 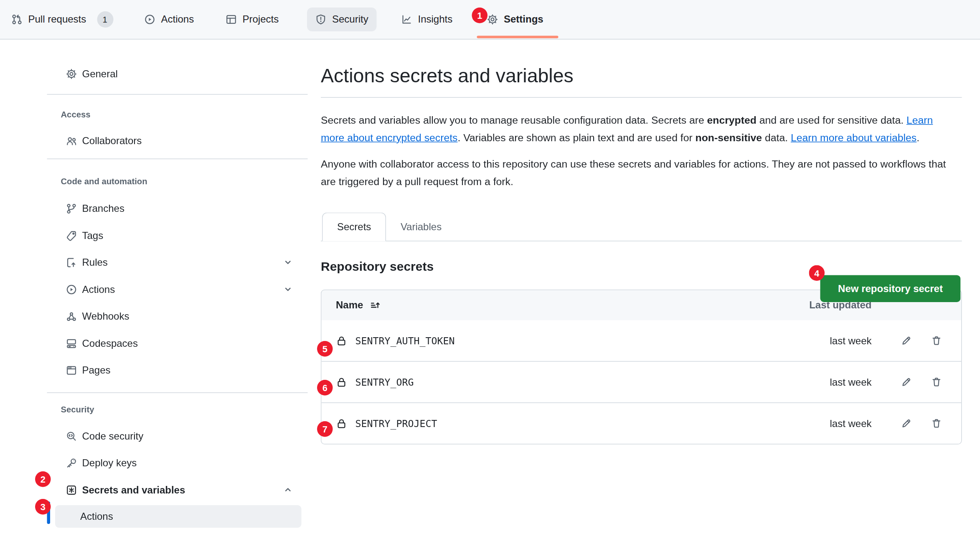 I want to click on intro-text: and are used for sensitive data., so click(x=831, y=120).